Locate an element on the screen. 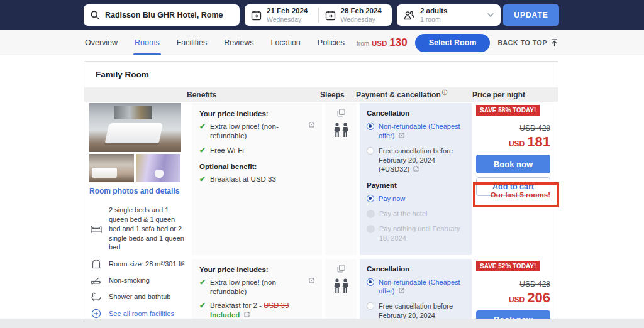  column-header-payment: Payment & cancellation ⓘ is located at coordinates (414, 95).